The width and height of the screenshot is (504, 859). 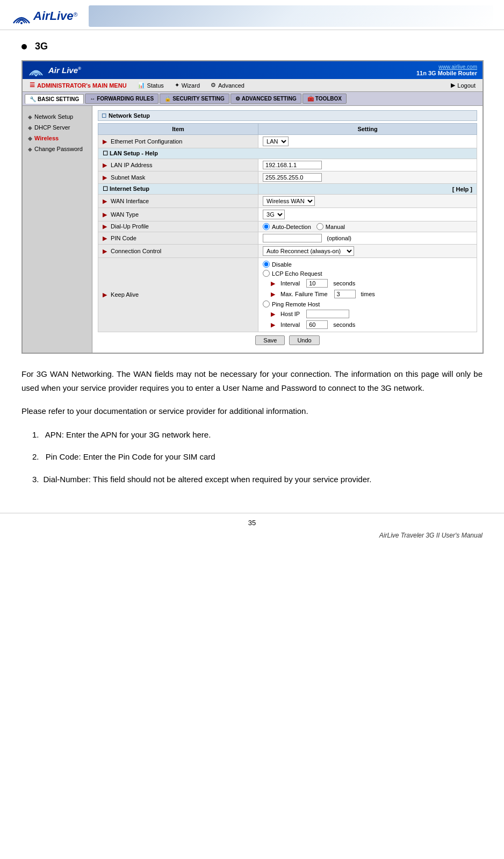 I want to click on radio-lcp: LCP Echo Request, so click(x=292, y=273).